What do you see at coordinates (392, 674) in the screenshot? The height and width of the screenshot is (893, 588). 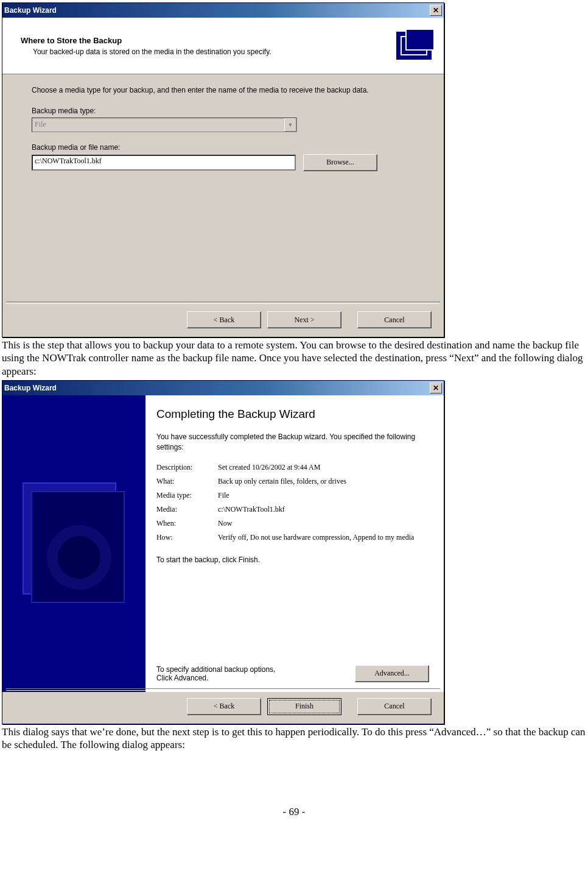 I see `advanced-button: Advanced...` at bounding box center [392, 674].